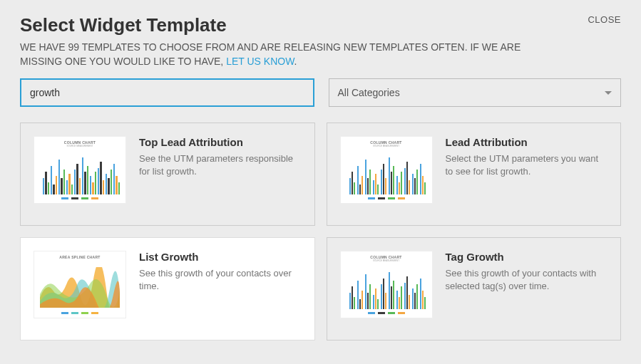  Describe the element at coordinates (527, 272) in the screenshot. I see `template-info: Tag Growth See this growth of your conta…` at that location.